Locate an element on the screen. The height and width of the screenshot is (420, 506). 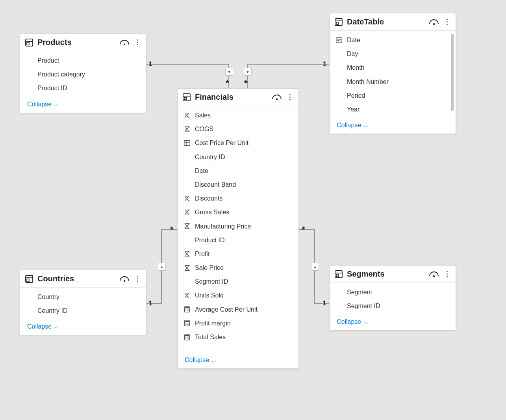
table-card-countries: Countries CountryCountry ID Collapse ︿ is located at coordinates (83, 303).